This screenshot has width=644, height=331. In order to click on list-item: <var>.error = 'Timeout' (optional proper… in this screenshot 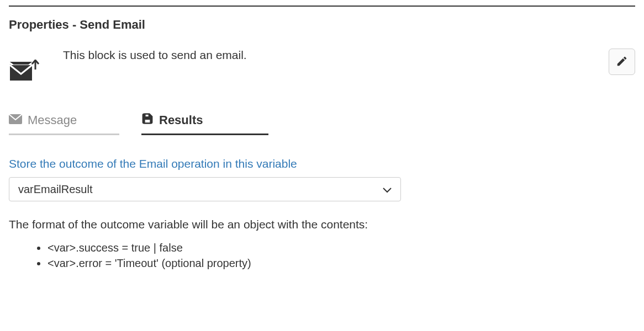, I will do `click(341, 263)`.